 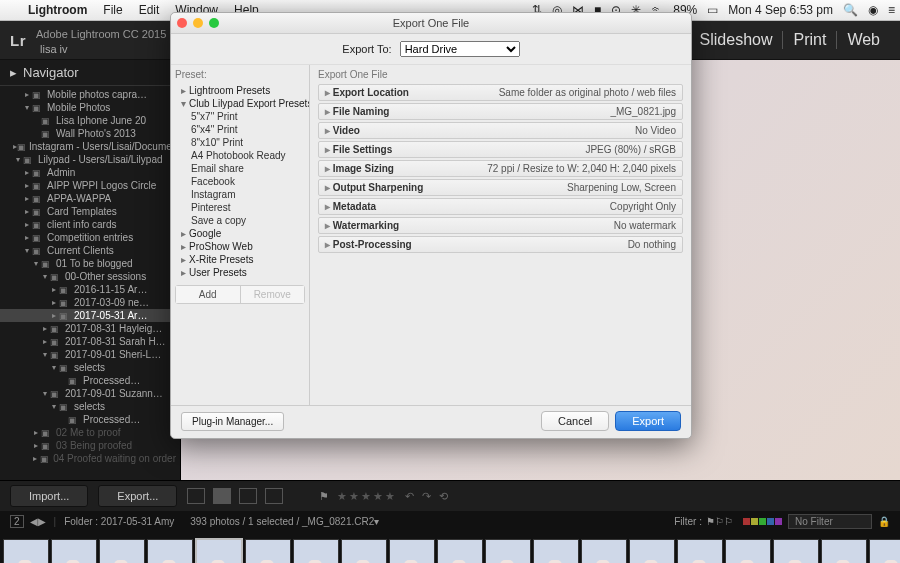 I want to click on folder-row: ▣Processed…, so click(x=90, y=420).